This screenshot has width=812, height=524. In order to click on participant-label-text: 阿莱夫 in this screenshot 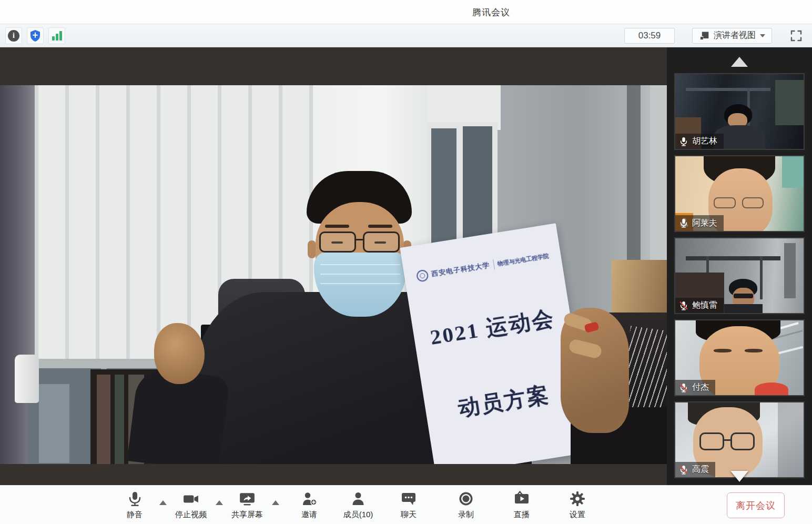, I will do `click(699, 223)`.